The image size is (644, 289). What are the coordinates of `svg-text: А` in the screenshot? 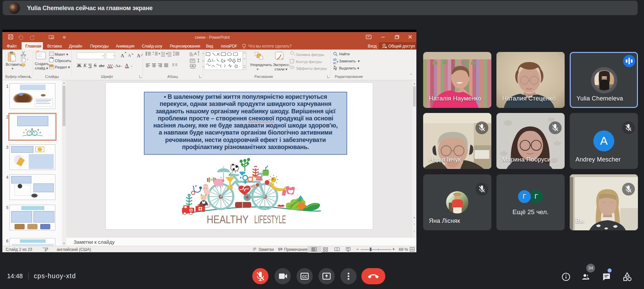 It's located at (127, 65).